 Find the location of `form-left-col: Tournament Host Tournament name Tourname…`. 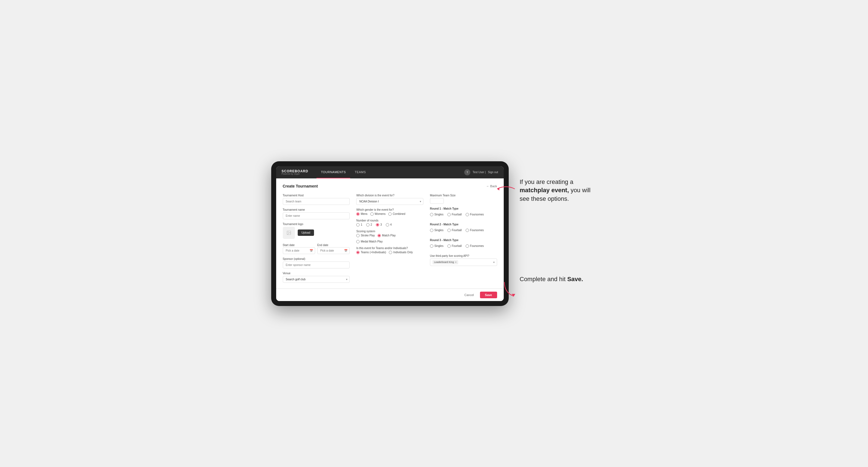

form-left-col: Tournament Host Tournament name Tourname… is located at coordinates (316, 238).